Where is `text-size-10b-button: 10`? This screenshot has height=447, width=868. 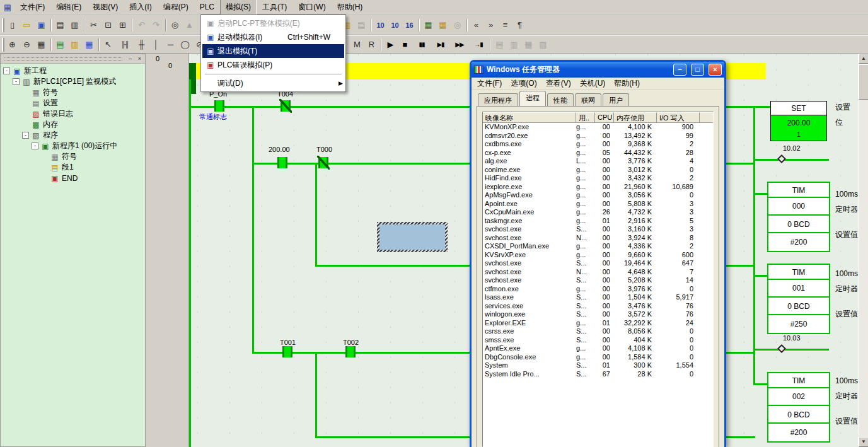 text-size-10b-button: 10 is located at coordinates (395, 25).